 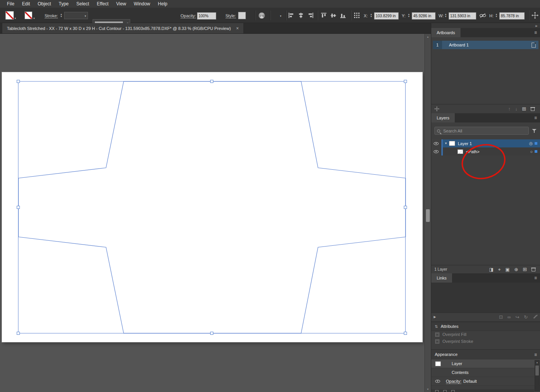 What do you see at coordinates (493, 144) in the screenshot?
I see `layer-name: Layer 1` at bounding box center [493, 144].